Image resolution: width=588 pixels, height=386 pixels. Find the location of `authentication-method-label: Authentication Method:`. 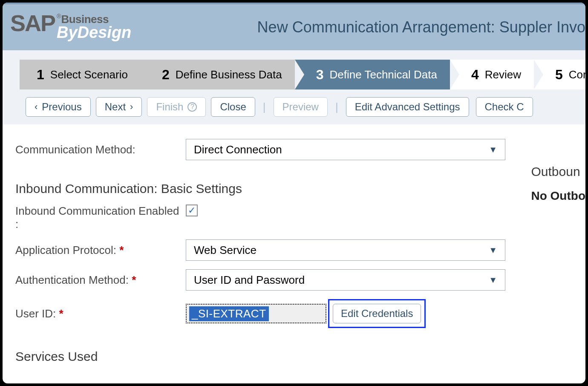

authentication-method-label: Authentication Method: is located at coordinates (101, 280).